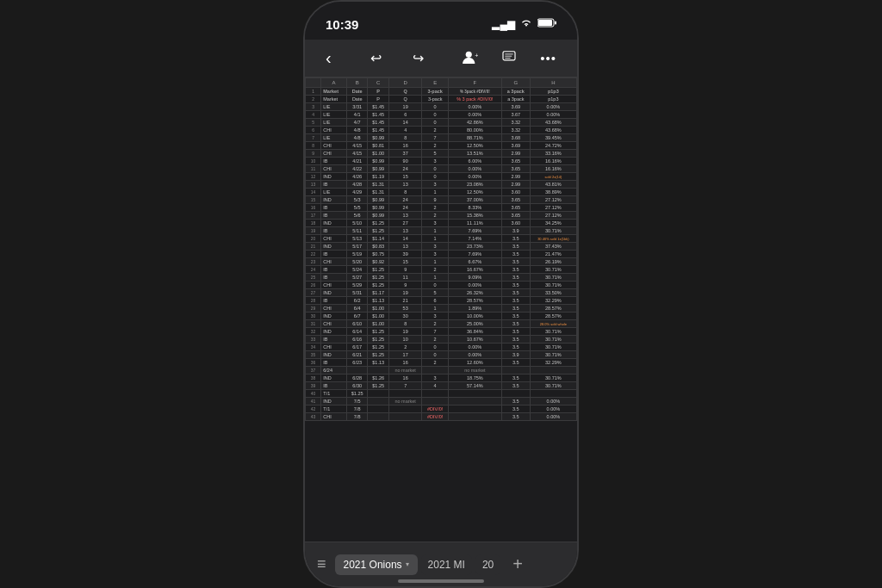  I want to click on cell-21-F: 23.73%, so click(475, 246).